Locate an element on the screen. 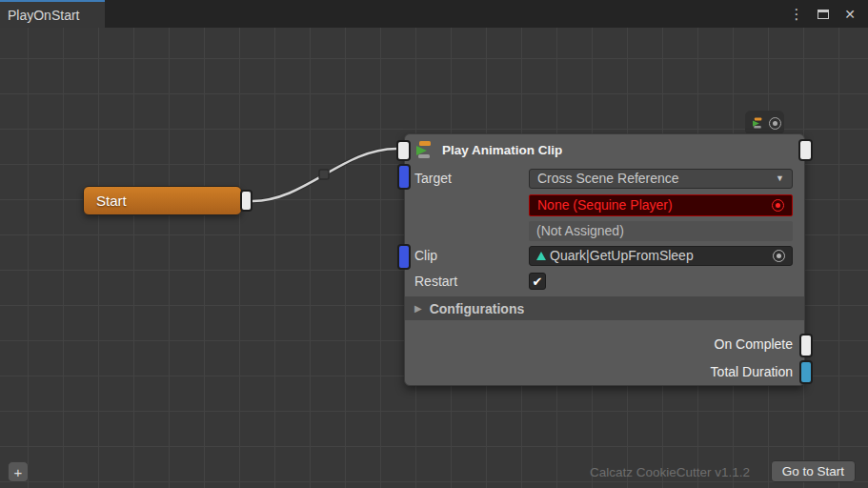  start-exec-out-port is located at coordinates (246, 200).